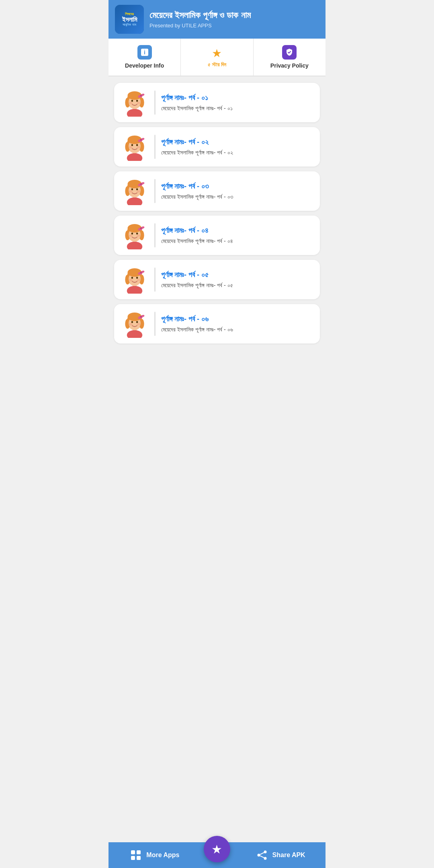 The width and height of the screenshot is (434, 868). I want to click on star-rating: ★ ৫ স্টার দিন, so click(217, 57).